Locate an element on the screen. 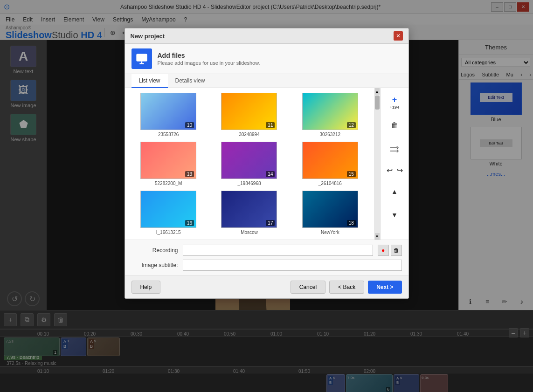  scroll-down-arrow: ▼ is located at coordinates (377, 236).